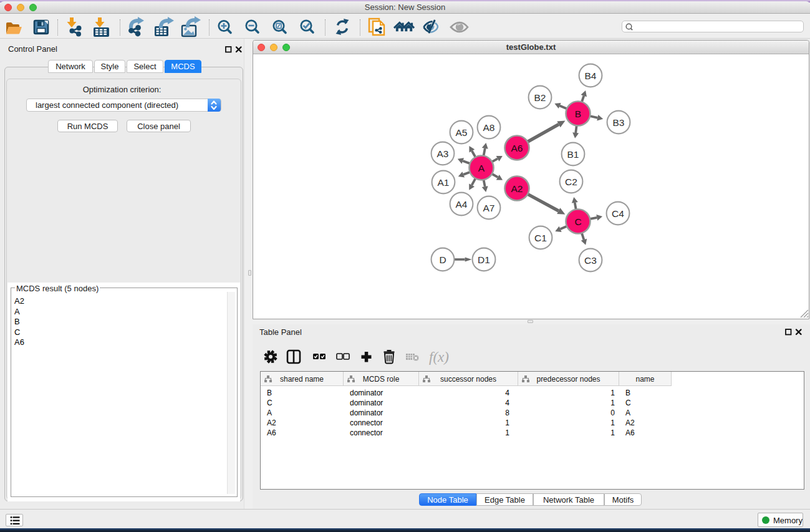 This screenshot has width=810, height=532. I want to click on svg-text: C3, so click(591, 261).